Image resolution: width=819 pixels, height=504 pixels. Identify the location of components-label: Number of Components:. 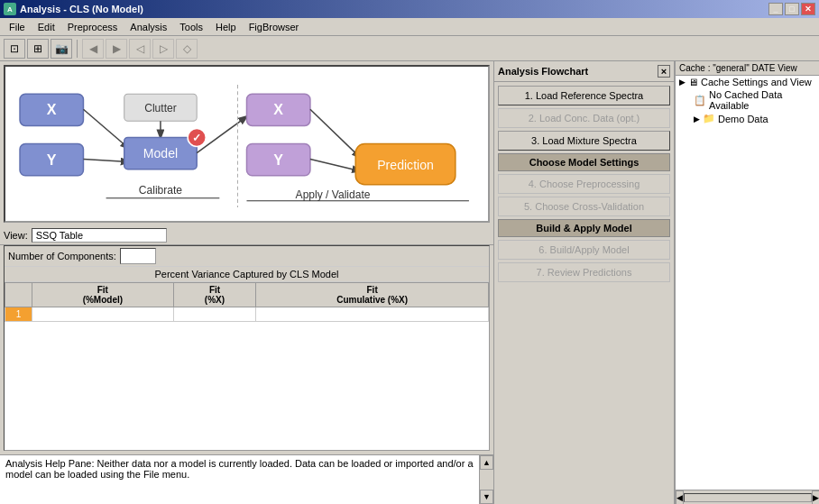
(62, 256).